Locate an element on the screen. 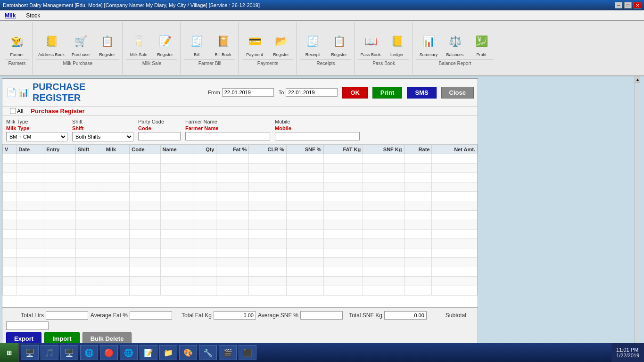 The image size is (644, 362). taskbar-icon-6: 🌐 is located at coordinates (129, 353).